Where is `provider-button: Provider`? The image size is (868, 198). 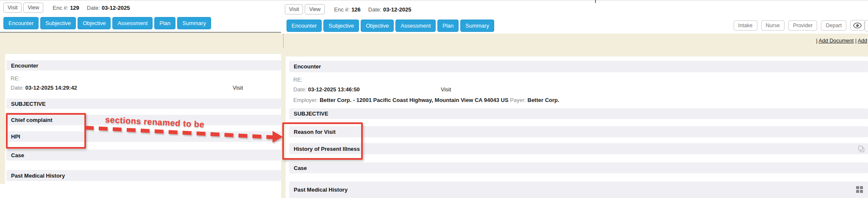
provider-button: Provider is located at coordinates (803, 25).